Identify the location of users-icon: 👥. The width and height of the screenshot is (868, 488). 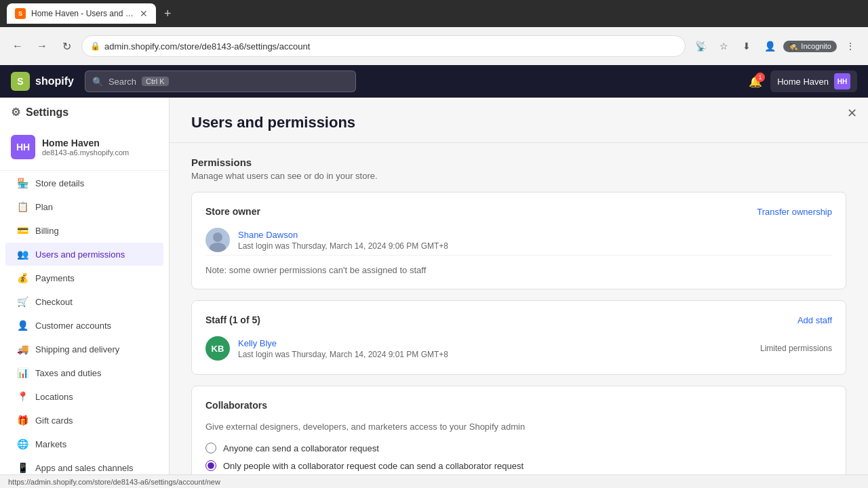
(22, 254).